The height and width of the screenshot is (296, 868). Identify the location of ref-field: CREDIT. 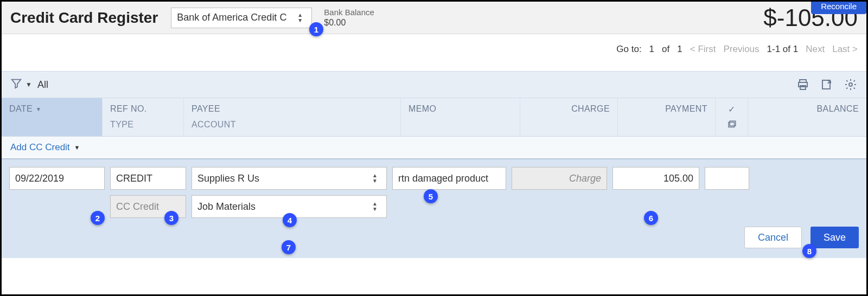
(148, 178).